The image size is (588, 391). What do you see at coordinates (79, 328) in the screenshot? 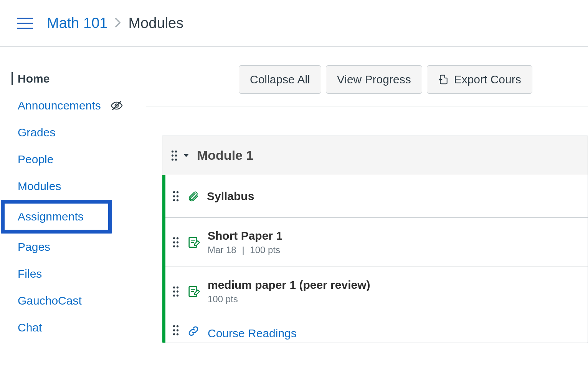
I see `nav-item-chat: Chat` at bounding box center [79, 328].